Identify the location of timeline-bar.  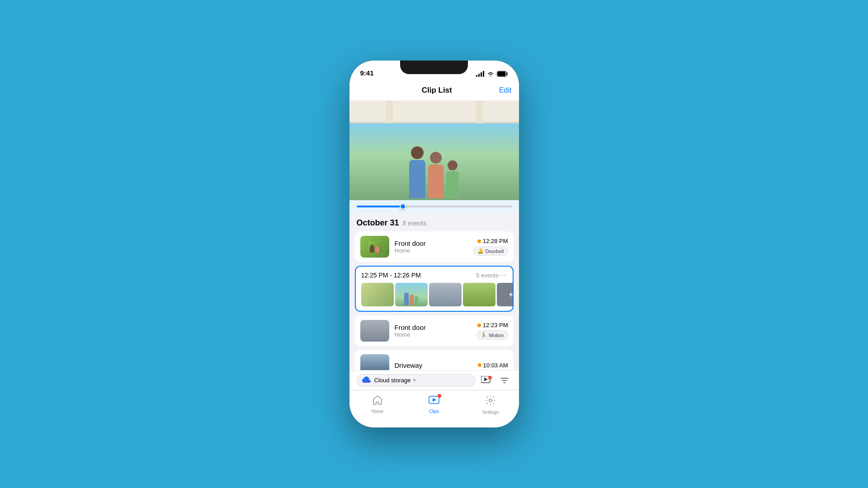
(434, 206).